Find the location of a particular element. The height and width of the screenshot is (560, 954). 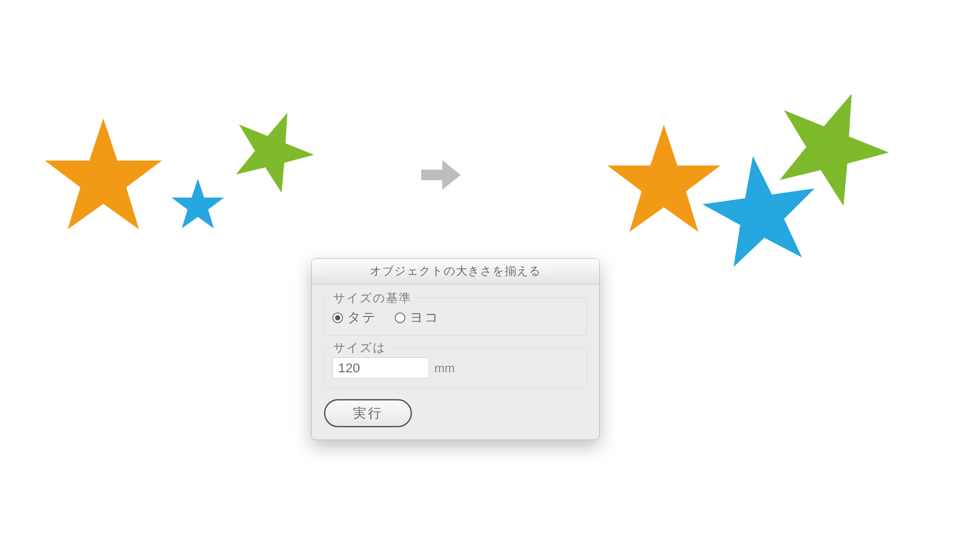

dialog-title: オブジェクトの大きさを揃える is located at coordinates (455, 272).